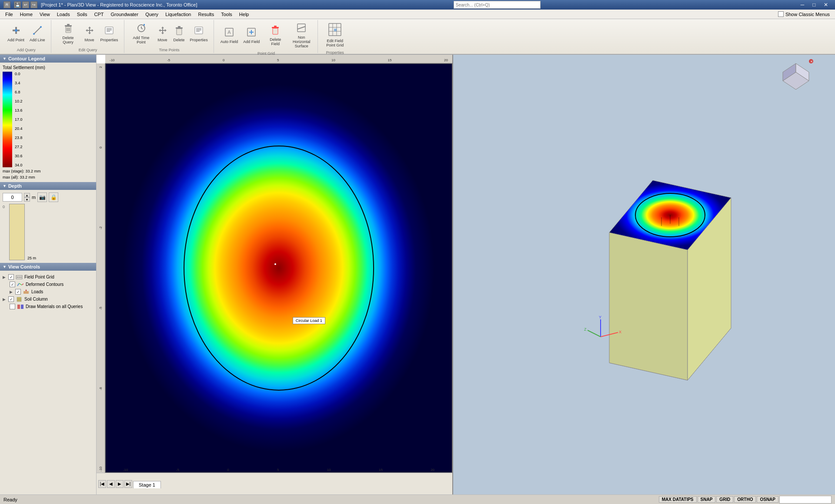  Describe the element at coordinates (18, 292) in the screenshot. I see `vc-cb-loads` at that location.